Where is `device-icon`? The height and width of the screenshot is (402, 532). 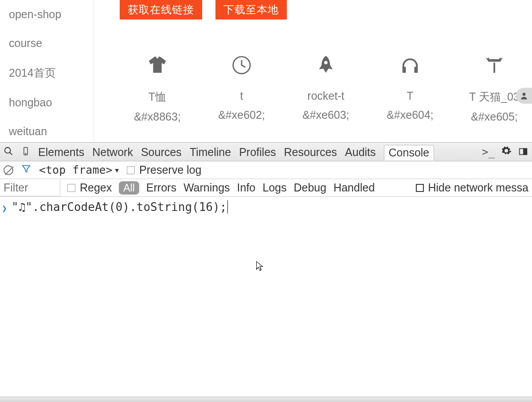 device-icon is located at coordinates (26, 152).